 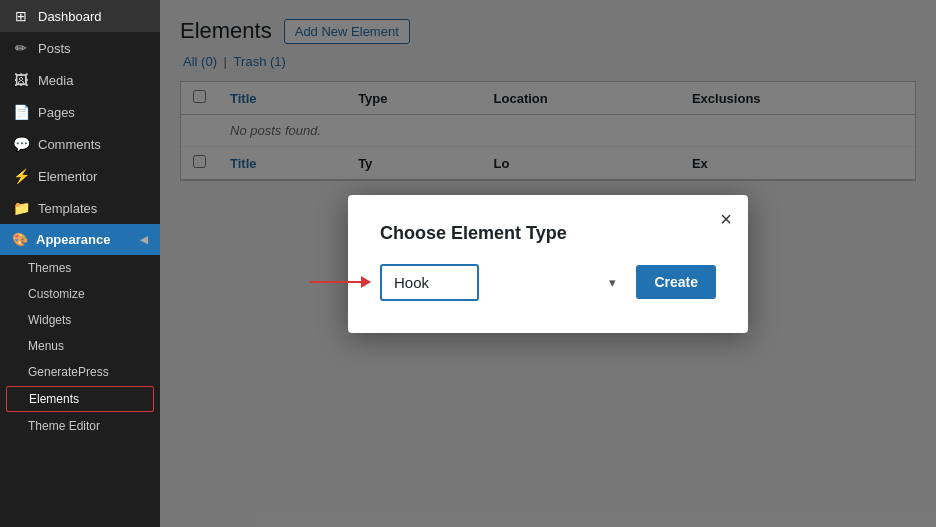 I want to click on posts-icon: ✏, so click(x=21, y=48).